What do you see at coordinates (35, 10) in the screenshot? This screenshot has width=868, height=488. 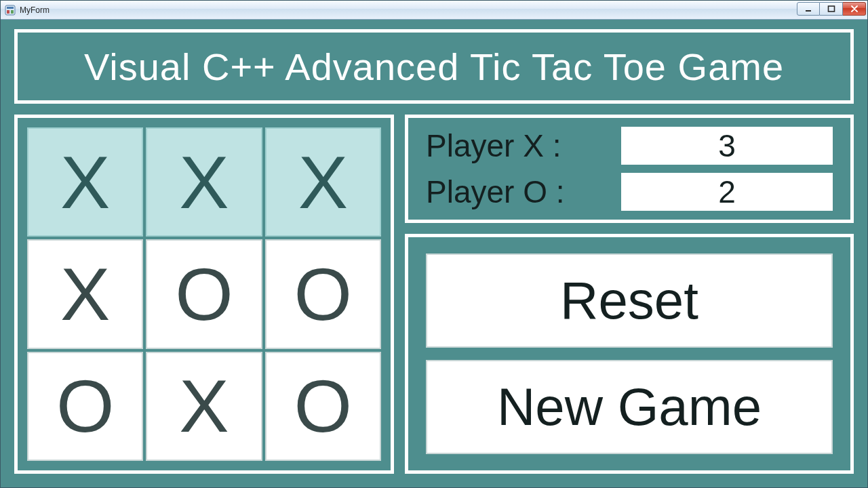 I see `window-title: MyForm` at bounding box center [35, 10].